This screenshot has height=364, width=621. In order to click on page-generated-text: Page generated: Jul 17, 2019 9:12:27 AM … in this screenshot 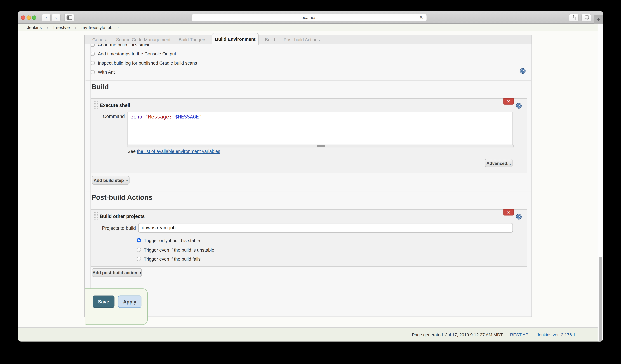, I will do `click(457, 335)`.